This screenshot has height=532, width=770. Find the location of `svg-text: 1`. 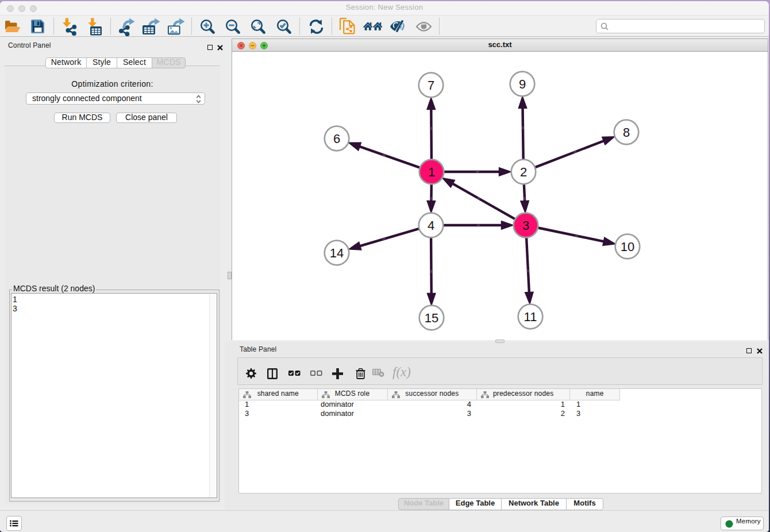

svg-text: 1 is located at coordinates (432, 172).